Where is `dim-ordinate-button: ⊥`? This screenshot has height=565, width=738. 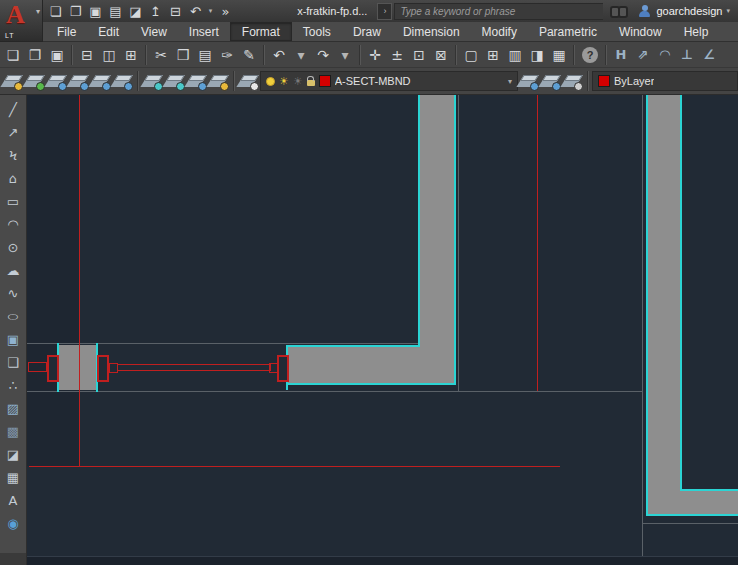
dim-ordinate-button: ⊥ is located at coordinates (687, 55).